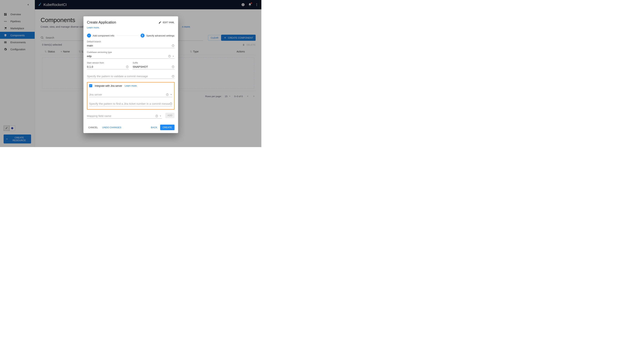  Describe the element at coordinates (102, 22) in the screenshot. I see `dialog-title: Create Application` at that location.